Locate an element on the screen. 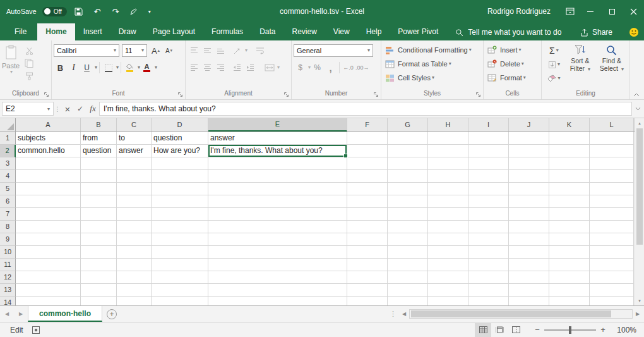  cell-D1: question is located at coordinates (180, 138).